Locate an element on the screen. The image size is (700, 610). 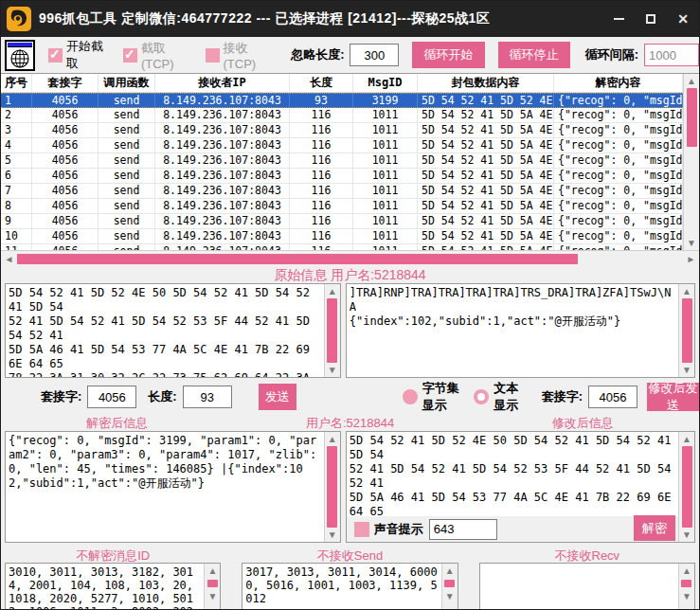
no-decrypt-scrollbar: ▲ ▼ is located at coordinates (212, 587).